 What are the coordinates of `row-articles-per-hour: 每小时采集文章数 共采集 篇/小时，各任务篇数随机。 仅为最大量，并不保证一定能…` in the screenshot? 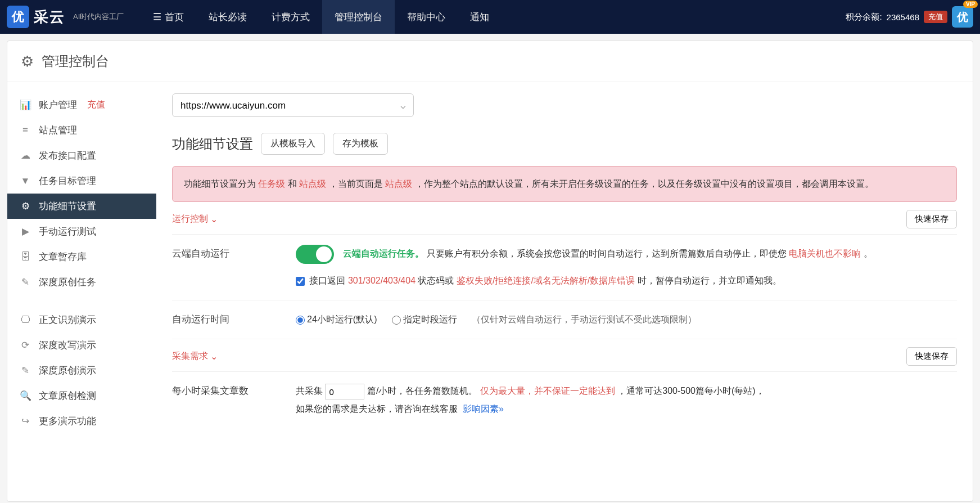 It's located at (564, 400).